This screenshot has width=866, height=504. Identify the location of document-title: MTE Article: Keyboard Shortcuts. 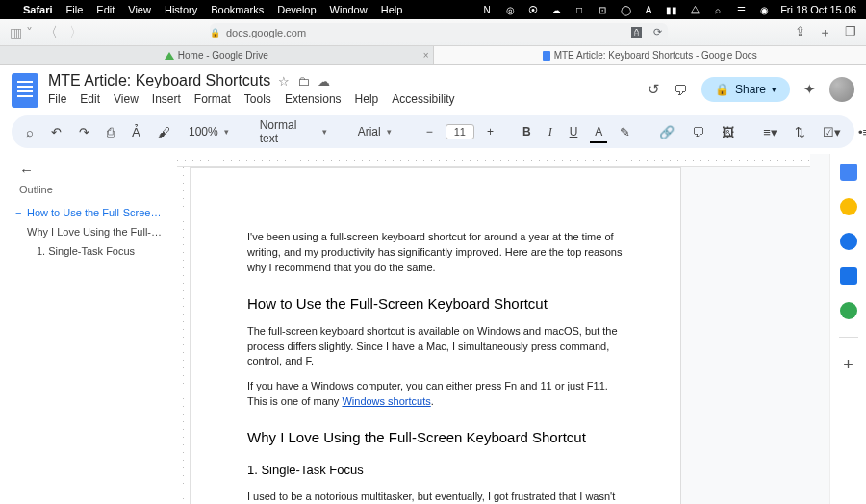
(160, 81).